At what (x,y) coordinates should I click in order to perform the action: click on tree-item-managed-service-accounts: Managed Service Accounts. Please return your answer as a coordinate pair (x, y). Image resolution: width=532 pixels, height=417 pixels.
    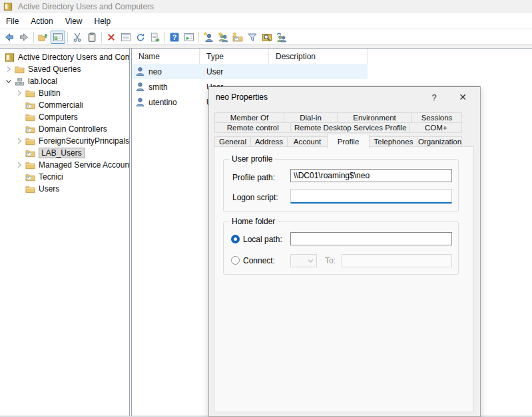
    Looking at the image, I should click on (65, 165).